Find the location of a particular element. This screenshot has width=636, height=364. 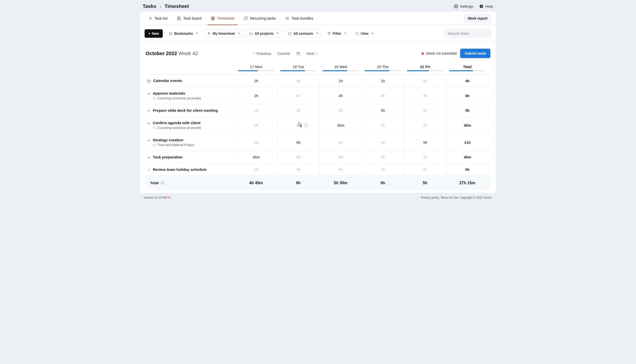

row-name: Task preparation is located at coordinates (168, 157).